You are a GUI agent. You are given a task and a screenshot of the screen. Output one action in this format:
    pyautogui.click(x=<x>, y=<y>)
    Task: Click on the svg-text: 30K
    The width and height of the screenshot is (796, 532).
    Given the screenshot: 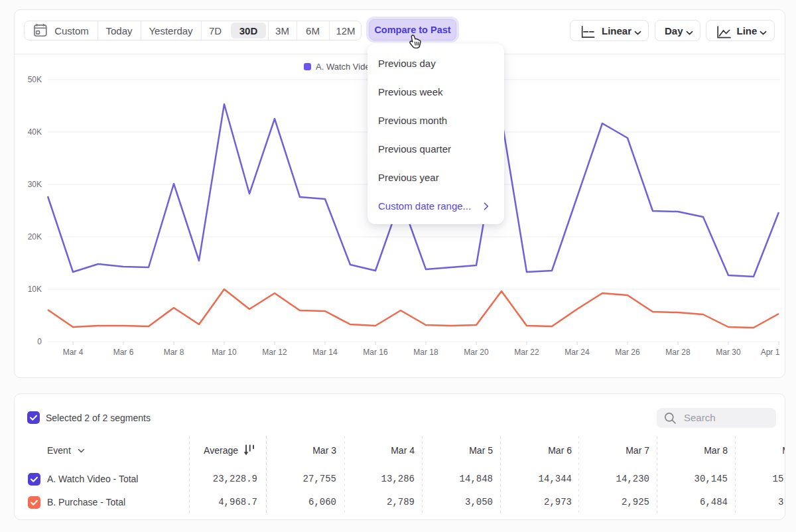 What is the action you would take?
    pyautogui.click(x=34, y=184)
    